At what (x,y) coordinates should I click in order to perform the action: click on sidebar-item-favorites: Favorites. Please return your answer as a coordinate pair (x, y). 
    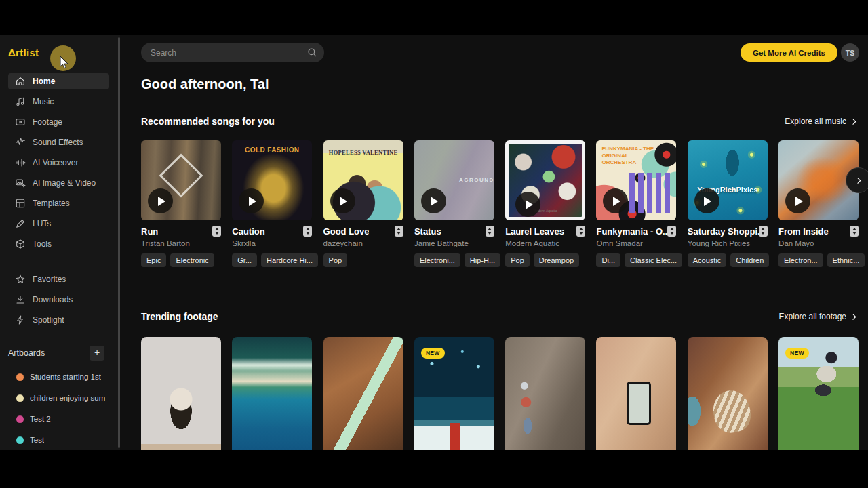
    Looking at the image, I should click on (58, 279).